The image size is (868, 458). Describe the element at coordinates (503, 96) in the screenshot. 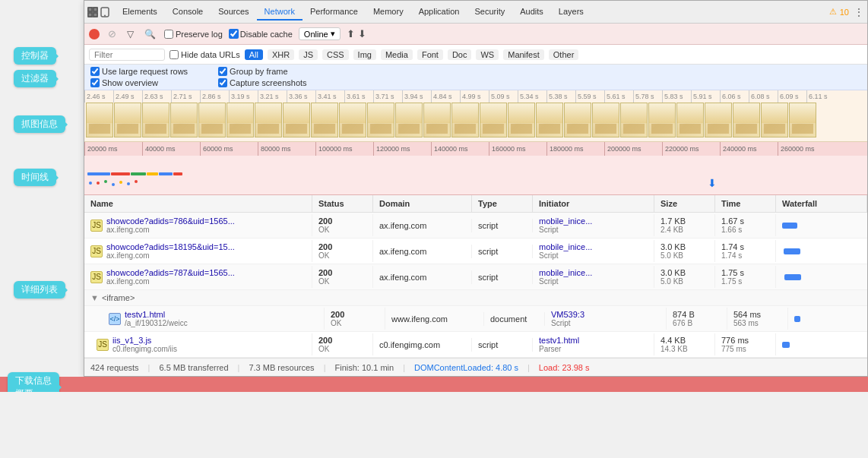

I see `tick-14: 5.09 s` at that location.